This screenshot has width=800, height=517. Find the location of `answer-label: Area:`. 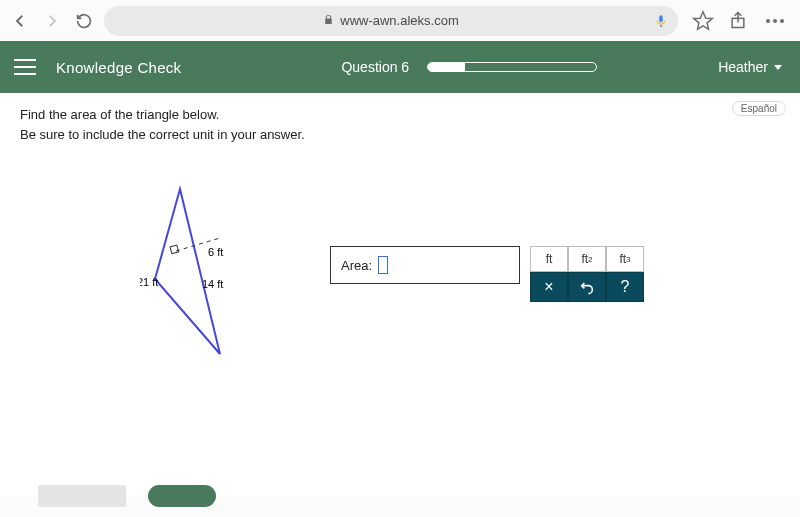

answer-label: Area: is located at coordinates (356, 266).